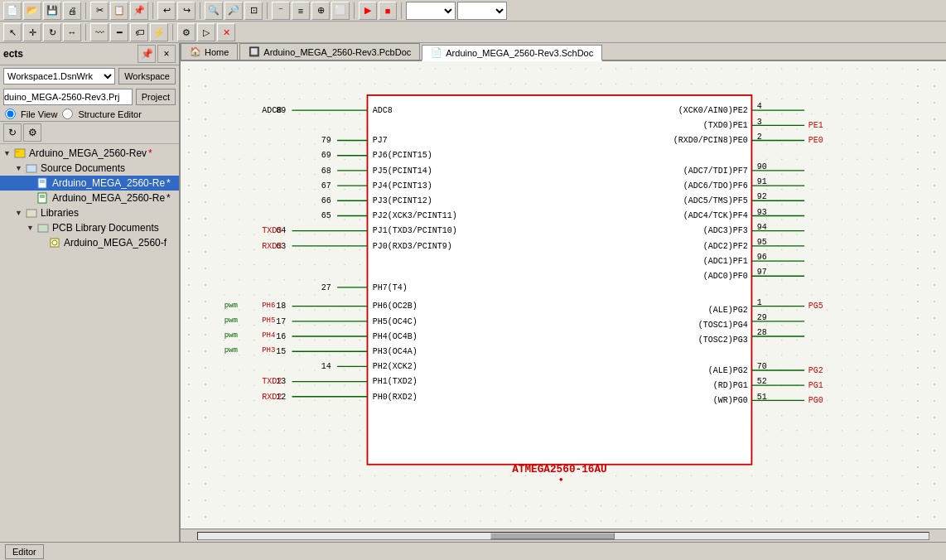  I want to click on place-wire-button: 〰, so click(99, 32).